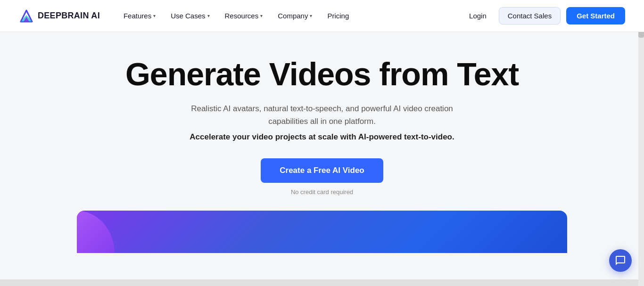  What do you see at coordinates (322, 192) in the screenshot?
I see `no-credit-card-text: No credit card required` at bounding box center [322, 192].